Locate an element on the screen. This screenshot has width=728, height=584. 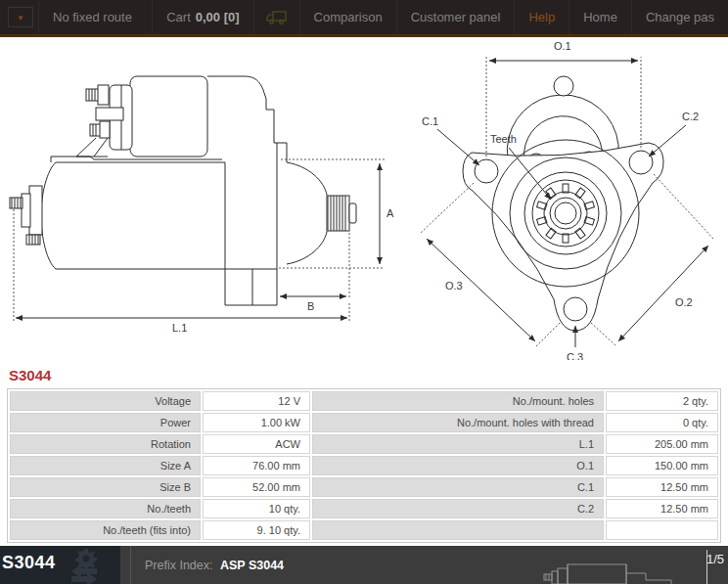
spec-label: Size A is located at coordinates (106, 466).